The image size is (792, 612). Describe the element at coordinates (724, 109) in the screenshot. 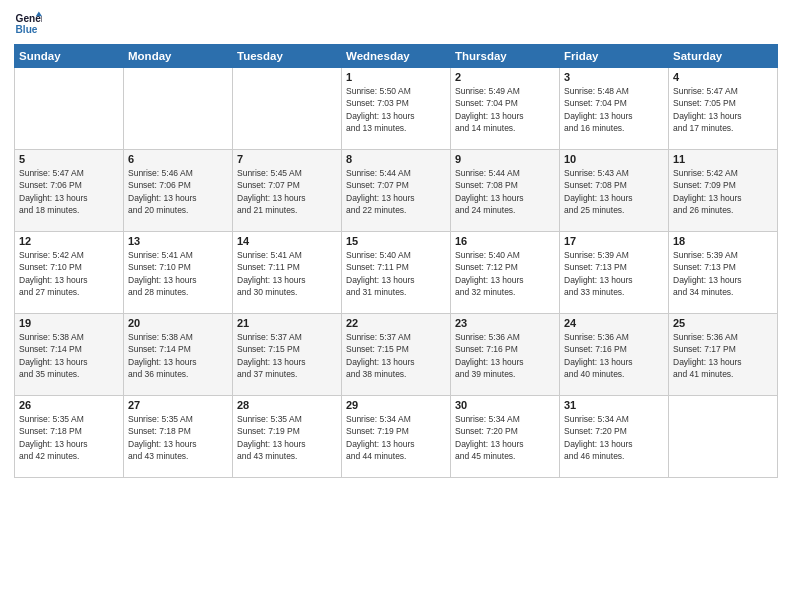

I see `calendar-cell: 4Sunrise: 5:47 AM Sunset: 7:05 PM Daylig…` at that location.